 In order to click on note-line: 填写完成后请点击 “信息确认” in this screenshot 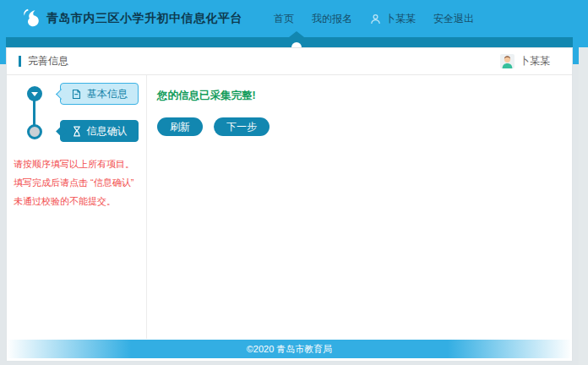, I will do `click(78, 182)`.